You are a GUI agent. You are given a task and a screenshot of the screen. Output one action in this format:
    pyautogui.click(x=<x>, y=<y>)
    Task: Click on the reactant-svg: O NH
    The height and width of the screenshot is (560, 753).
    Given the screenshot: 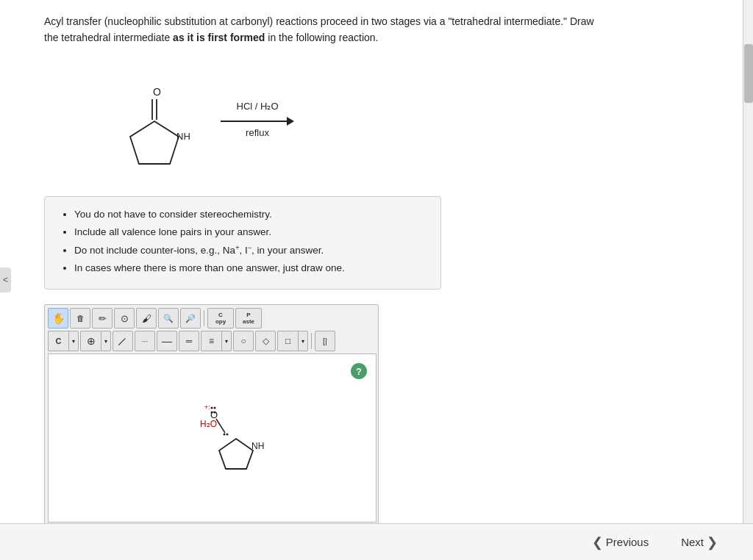 What is the action you would take?
    pyautogui.click(x=151, y=120)
    